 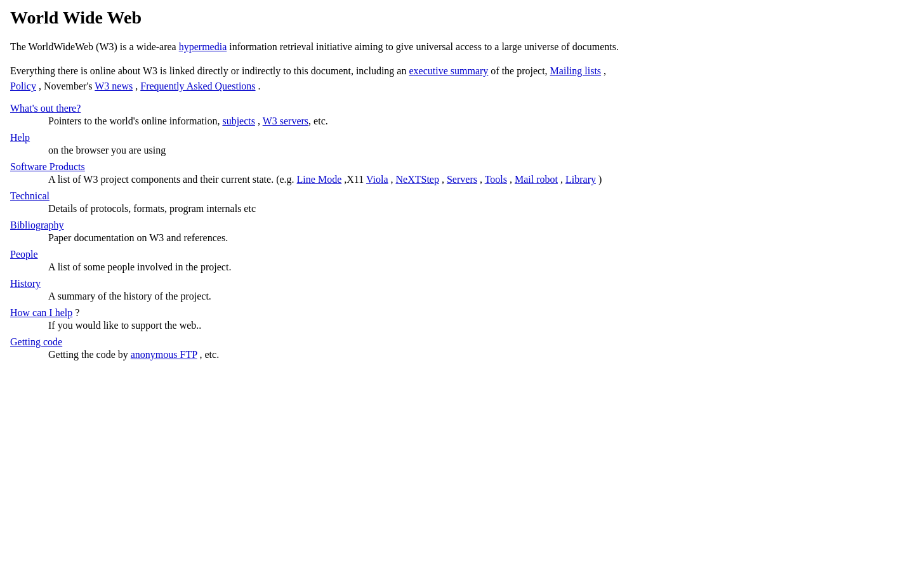 What do you see at coordinates (462, 167) in the screenshot?
I see `section-software-products: Software Products` at bounding box center [462, 167].